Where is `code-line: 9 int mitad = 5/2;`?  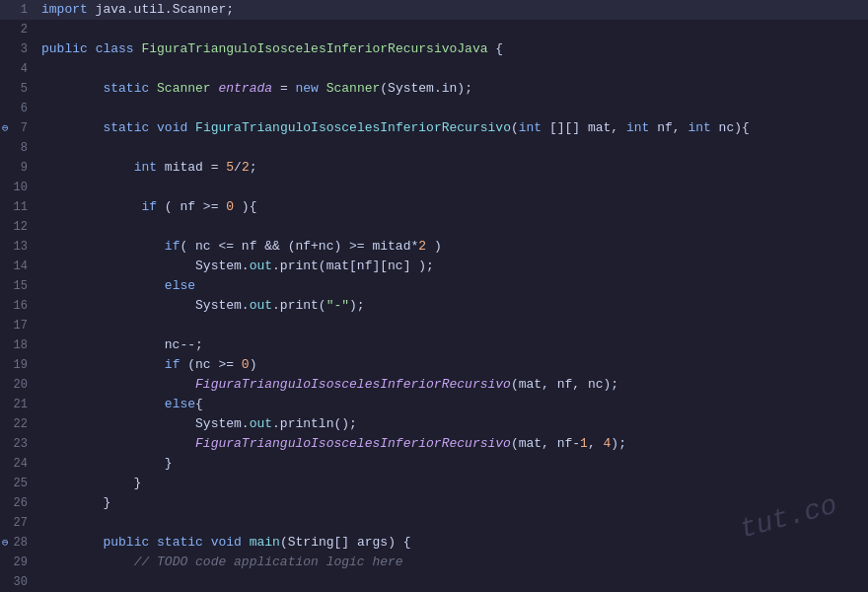 code-line: 9 int mitad = 5/2; is located at coordinates (434, 168).